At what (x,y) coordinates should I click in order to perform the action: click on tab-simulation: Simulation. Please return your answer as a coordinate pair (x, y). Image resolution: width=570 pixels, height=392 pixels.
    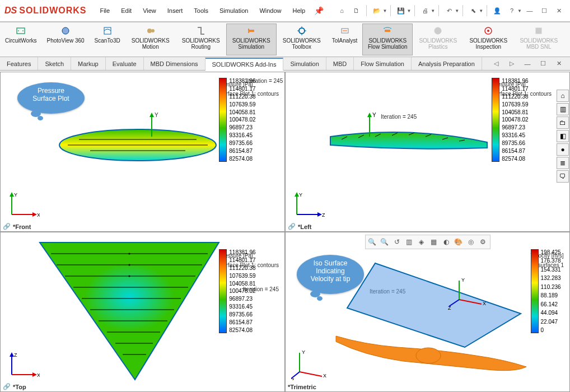
    Looking at the image, I should click on (305, 64).